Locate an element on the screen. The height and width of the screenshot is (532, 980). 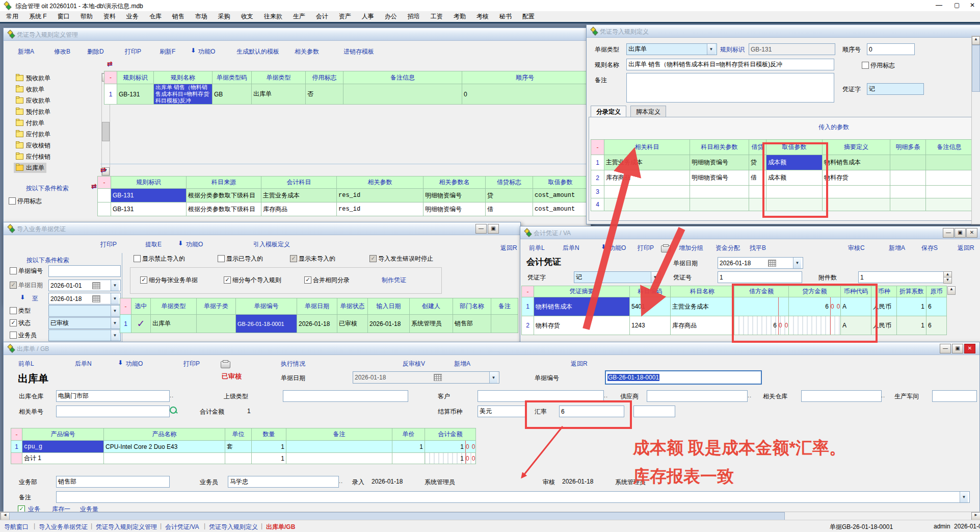
exchange-rate-input: 6 is located at coordinates (592, 411).